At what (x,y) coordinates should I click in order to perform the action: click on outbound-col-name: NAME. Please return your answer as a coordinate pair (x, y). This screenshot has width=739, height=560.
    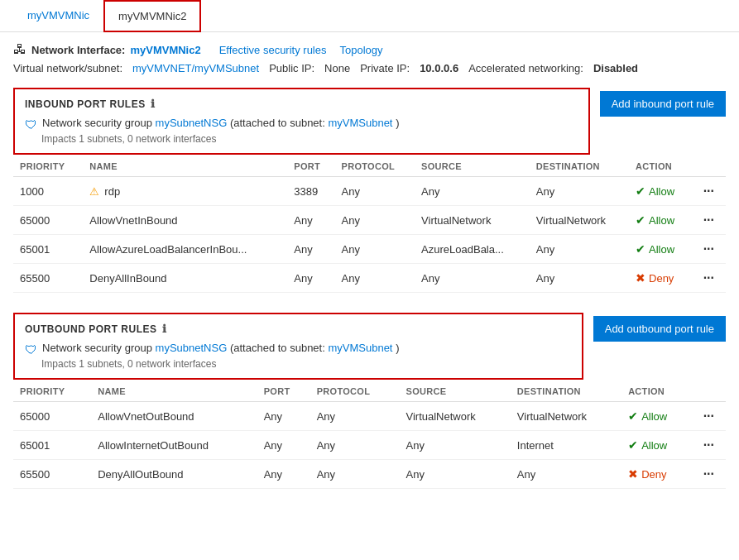
    Looking at the image, I should click on (174, 390).